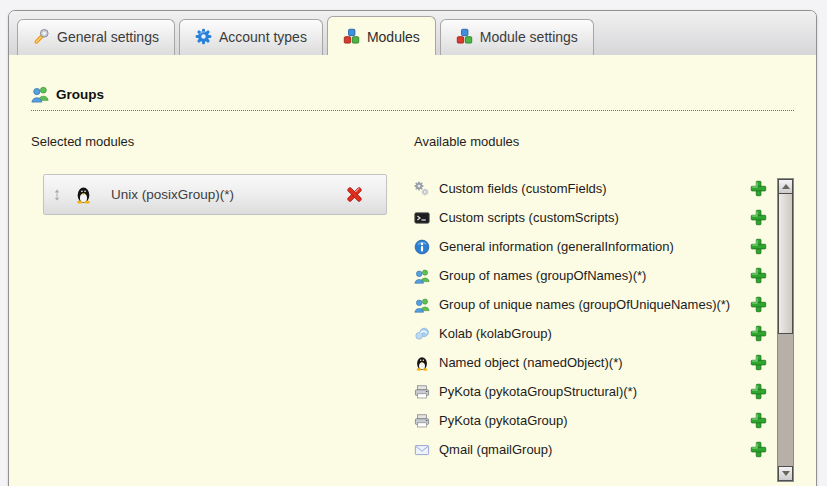  What do you see at coordinates (531, 362) in the screenshot?
I see `module-label: Named object (namedObject)(*)` at bounding box center [531, 362].